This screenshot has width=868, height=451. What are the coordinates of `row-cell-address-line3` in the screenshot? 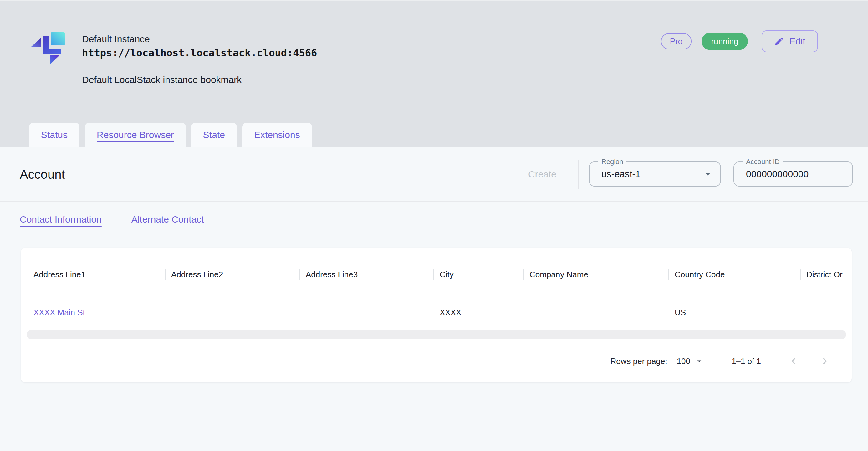 It's located at (367, 312).